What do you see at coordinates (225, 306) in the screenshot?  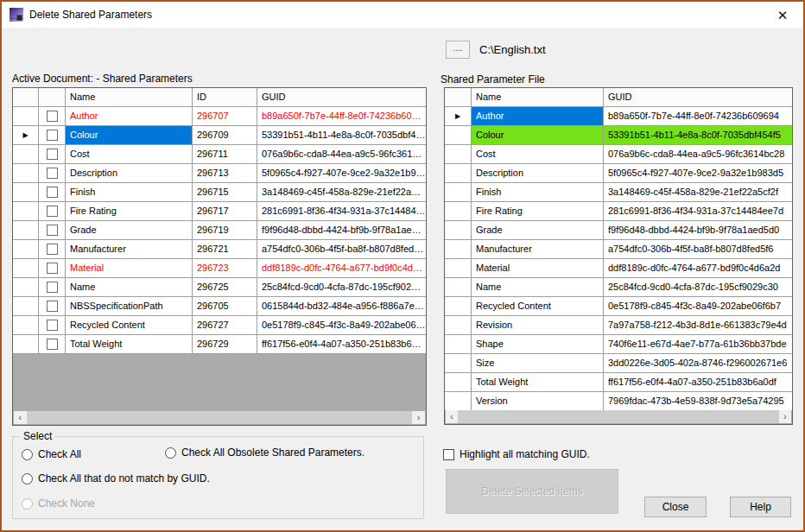 I see `id-cell: 296705` at bounding box center [225, 306].